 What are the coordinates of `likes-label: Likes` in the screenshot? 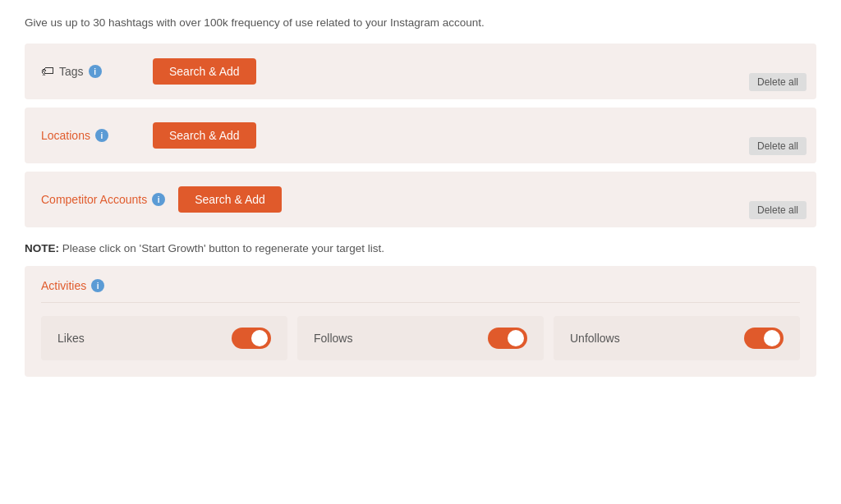 It's located at (71, 338).